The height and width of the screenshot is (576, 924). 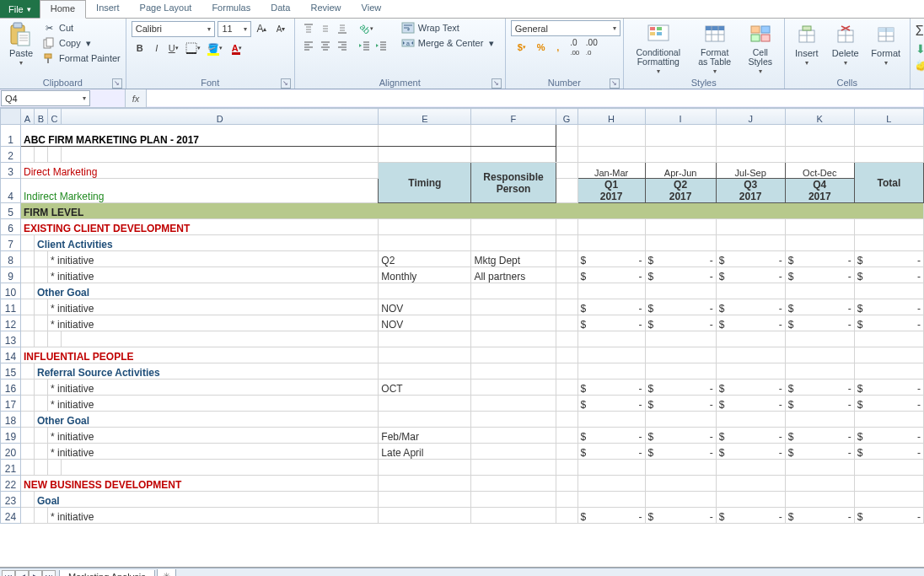 What do you see at coordinates (11, 136) in the screenshot?
I see `row-header-1: 1` at bounding box center [11, 136].